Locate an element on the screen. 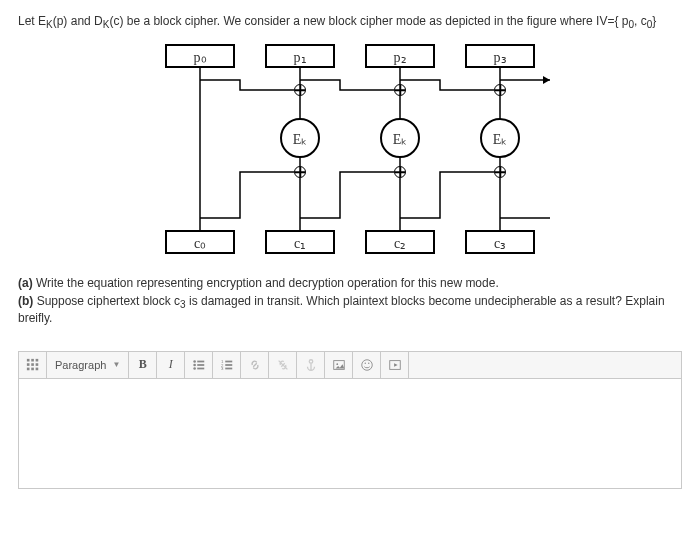 The width and height of the screenshot is (700, 560). toolbar-grid-button is located at coordinates (33, 365).